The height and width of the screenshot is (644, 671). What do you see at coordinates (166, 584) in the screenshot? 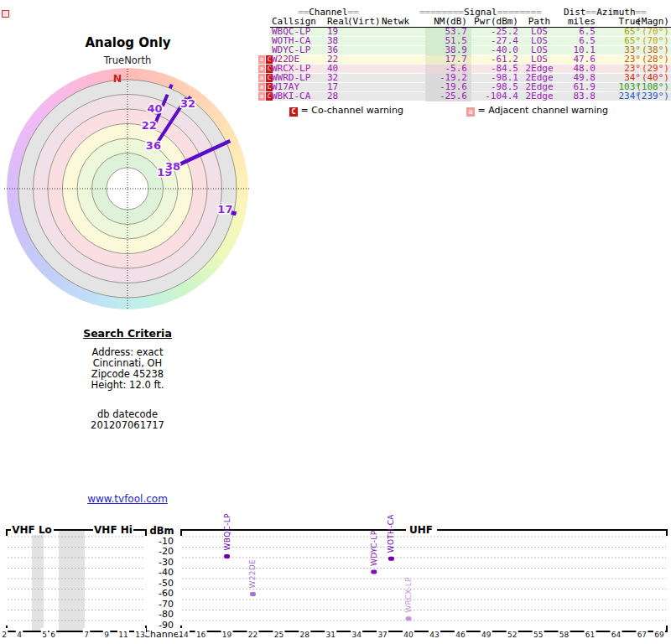
I see `svg-text: -50` at bounding box center [166, 584].